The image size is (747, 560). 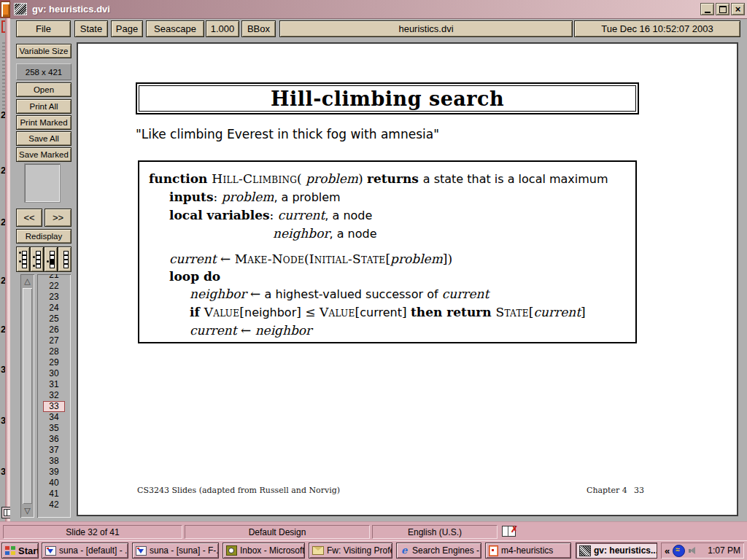 I want to click on taskbar-task-button: m4-heuristics, so click(x=528, y=551).